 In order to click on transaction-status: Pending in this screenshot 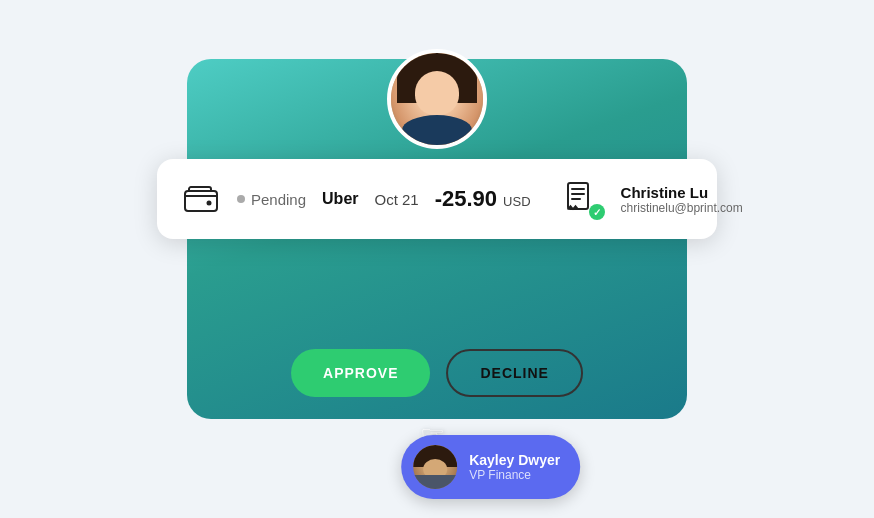, I will do `click(272, 200)`.